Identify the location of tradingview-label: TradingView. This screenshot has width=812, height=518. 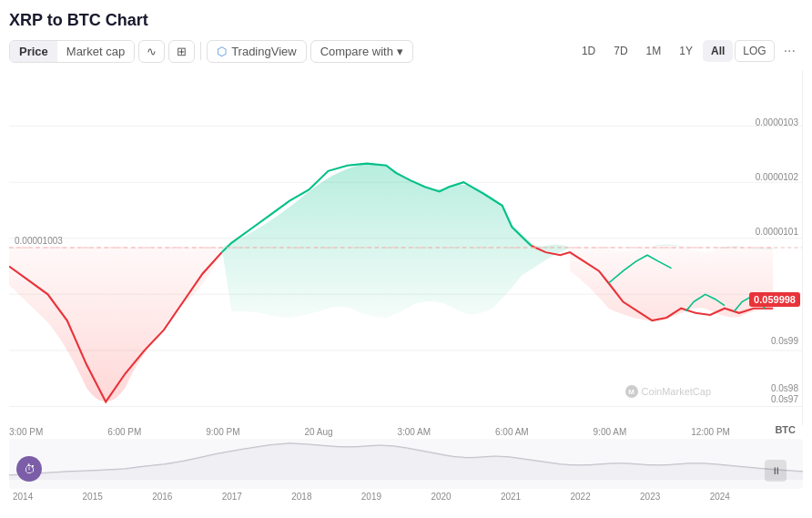
(264, 51).